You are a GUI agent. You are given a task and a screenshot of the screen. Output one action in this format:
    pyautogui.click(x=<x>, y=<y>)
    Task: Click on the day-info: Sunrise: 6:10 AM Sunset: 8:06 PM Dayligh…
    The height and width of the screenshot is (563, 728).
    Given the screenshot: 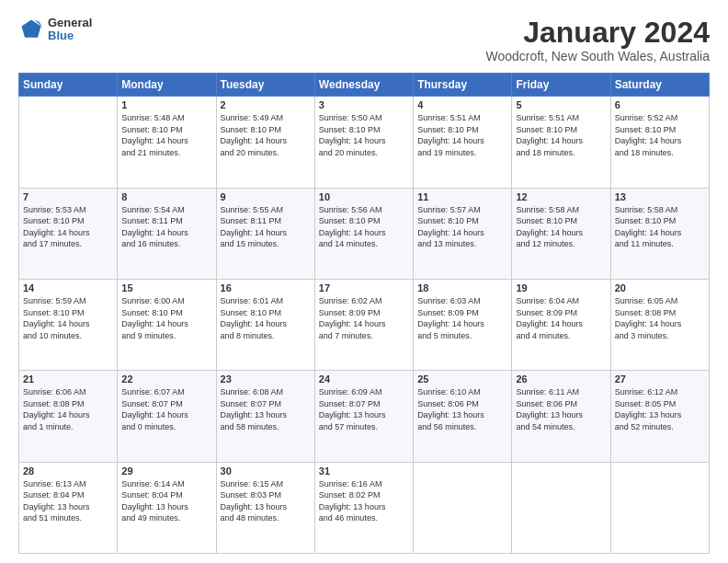 What is the action you would take?
    pyautogui.click(x=462, y=409)
    